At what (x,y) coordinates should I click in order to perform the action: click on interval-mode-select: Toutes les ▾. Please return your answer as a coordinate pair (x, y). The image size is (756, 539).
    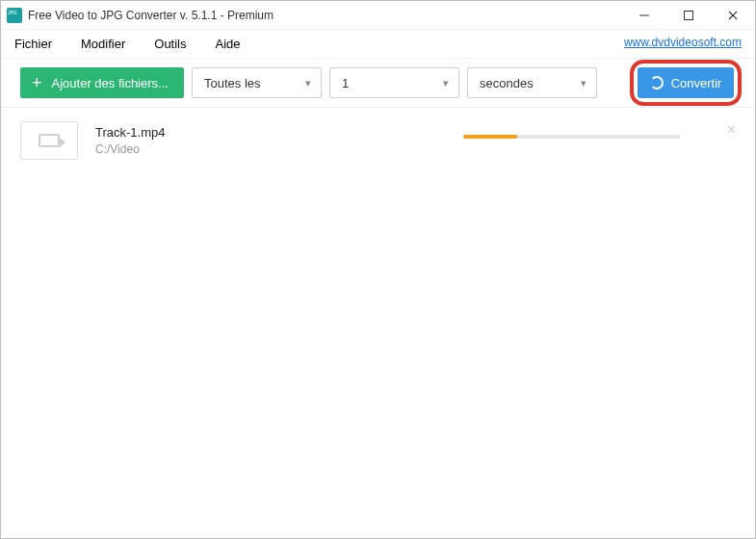
    Looking at the image, I should click on (256, 83).